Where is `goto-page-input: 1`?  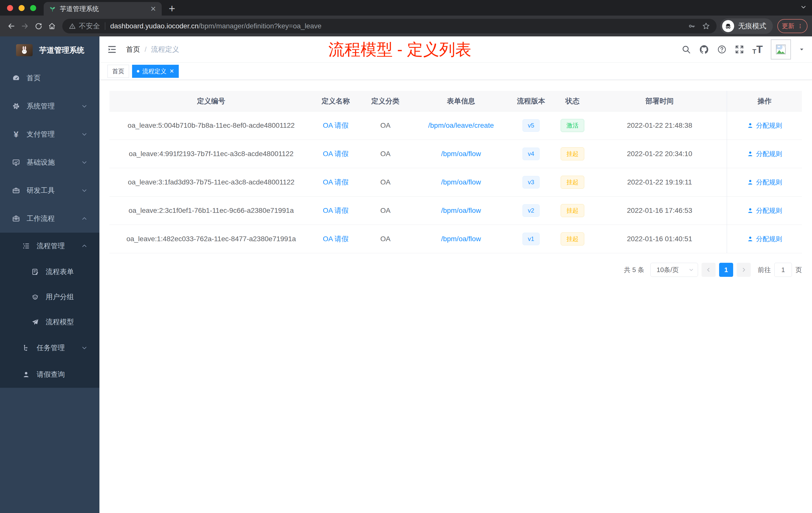 goto-page-input: 1 is located at coordinates (783, 270).